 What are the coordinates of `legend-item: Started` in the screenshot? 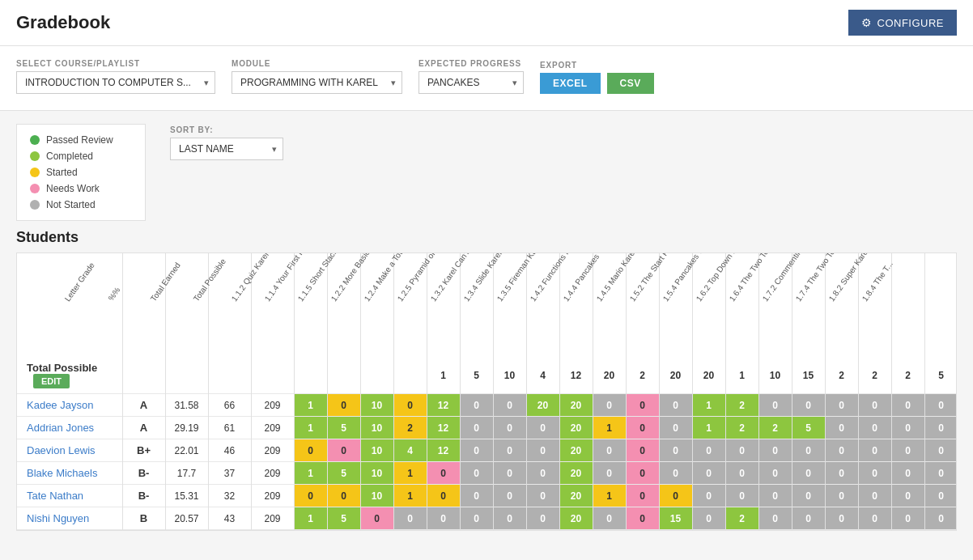 It's located at (81, 172).